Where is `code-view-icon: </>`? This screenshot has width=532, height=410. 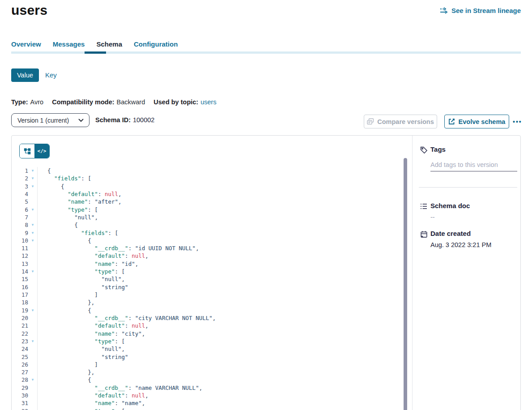
code-view-icon: </> is located at coordinates (42, 151).